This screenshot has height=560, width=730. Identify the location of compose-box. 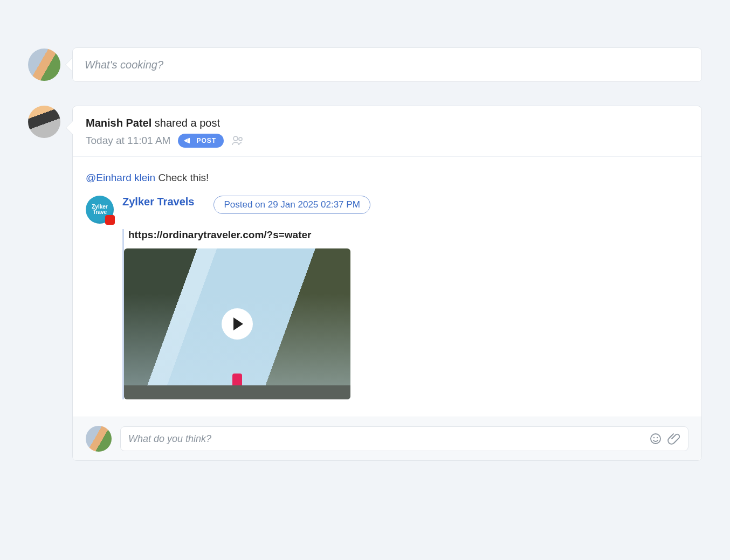
(387, 65).